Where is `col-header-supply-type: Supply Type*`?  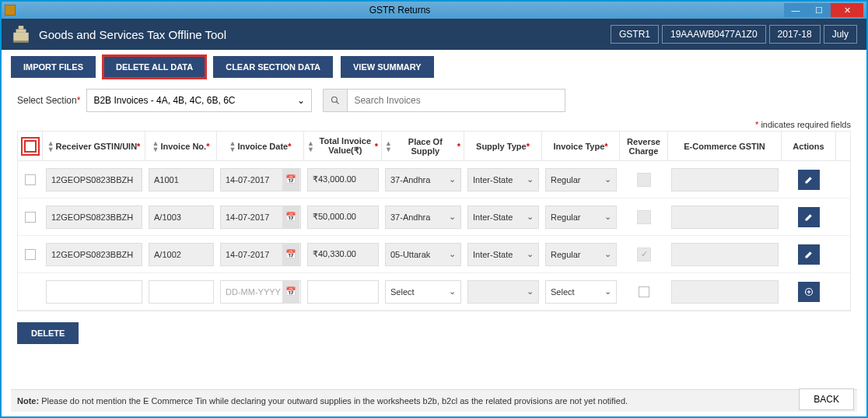 col-header-supply-type: Supply Type* is located at coordinates (503, 146).